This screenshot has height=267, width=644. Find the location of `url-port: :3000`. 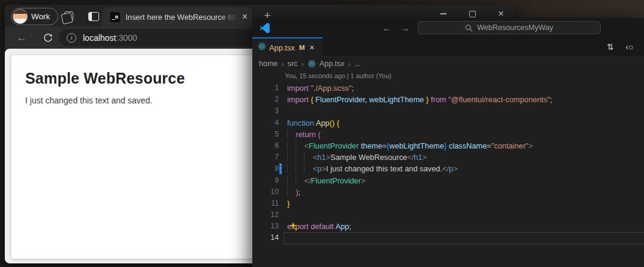

url-port: :3000 is located at coordinates (126, 38).